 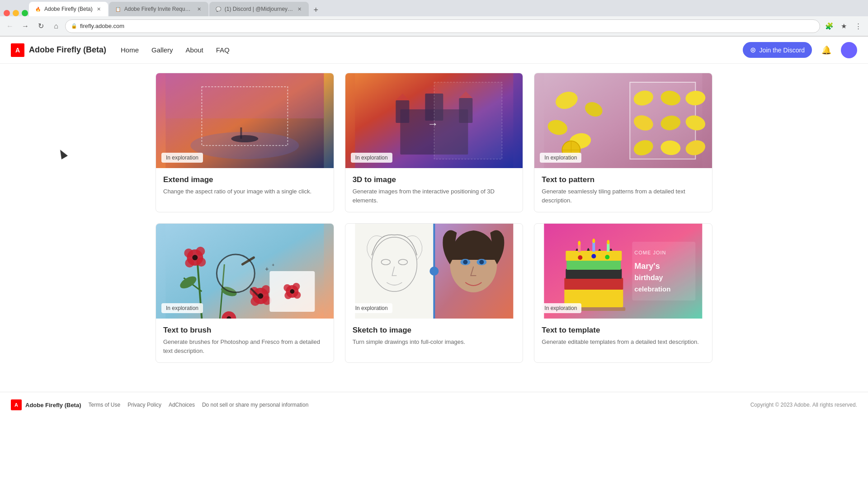 I want to click on svg-text: celebration, so click(x=653, y=289).